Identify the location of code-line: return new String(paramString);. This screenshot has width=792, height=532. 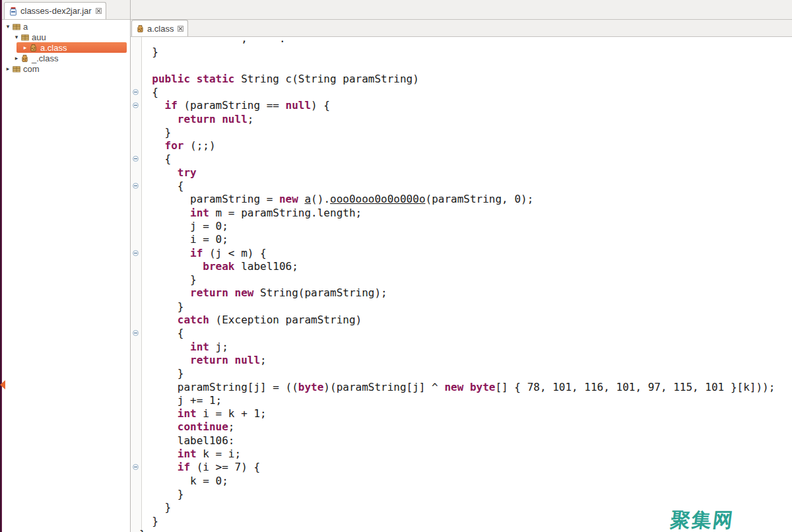
(263, 293).